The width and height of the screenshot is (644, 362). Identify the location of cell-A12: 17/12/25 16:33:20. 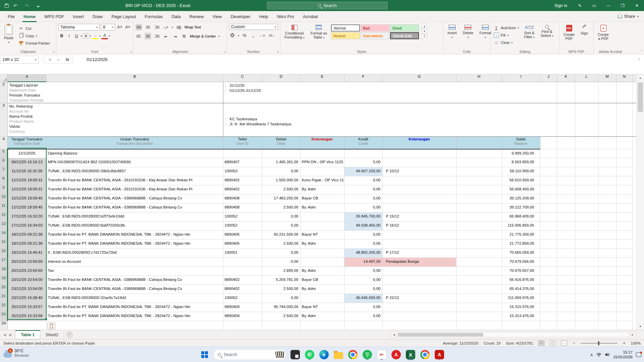
(27, 217).